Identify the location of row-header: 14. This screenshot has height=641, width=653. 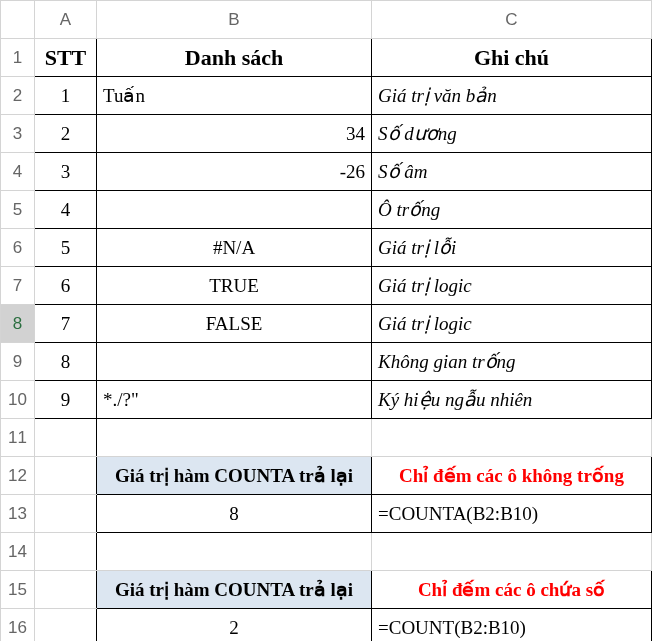
(18, 552).